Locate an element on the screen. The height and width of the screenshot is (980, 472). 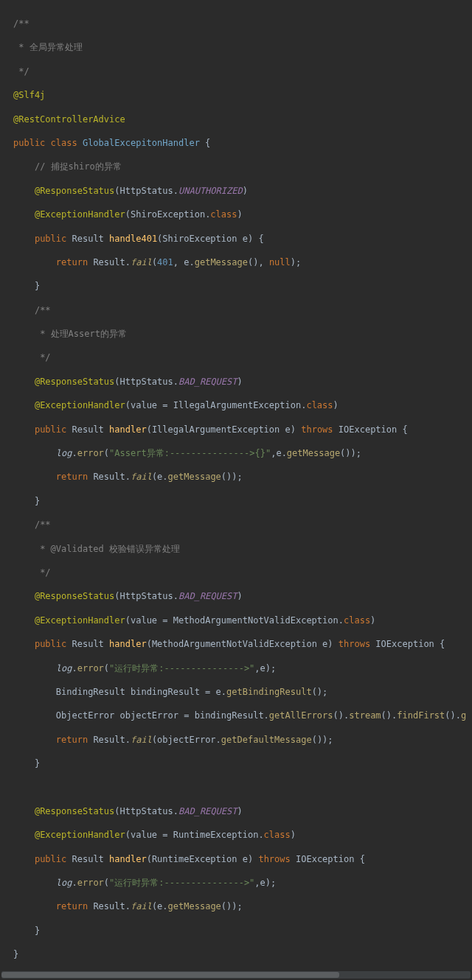
code-line: public Result handler(MethodArgumentNotV… is located at coordinates (241, 644).